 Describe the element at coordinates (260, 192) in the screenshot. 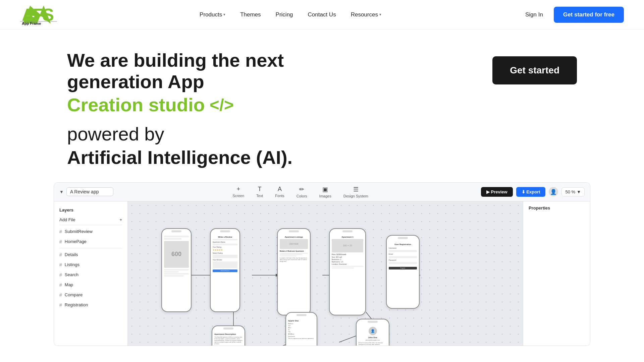

I see `tool-text: T Text` at that location.